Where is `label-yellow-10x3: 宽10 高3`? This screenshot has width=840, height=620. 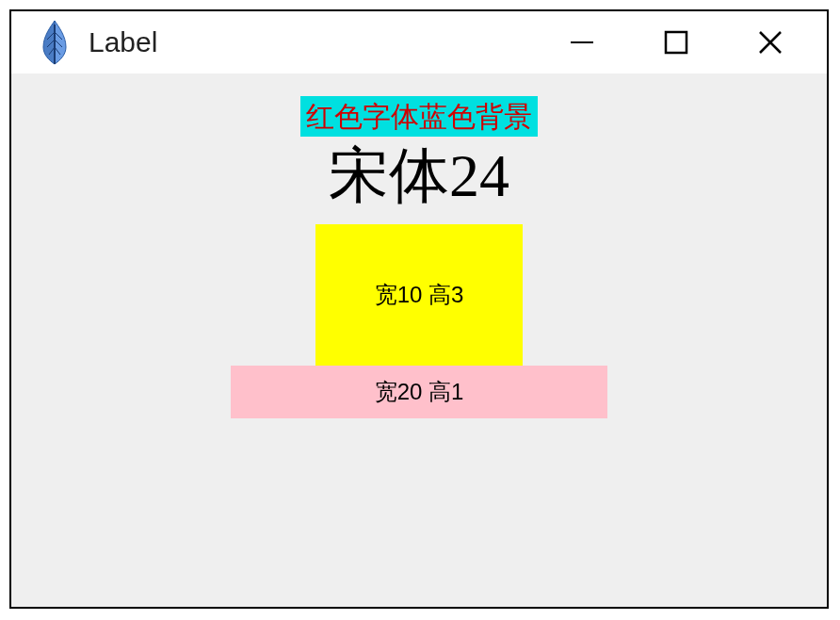 label-yellow-10x3: 宽10 高3 is located at coordinates (419, 295).